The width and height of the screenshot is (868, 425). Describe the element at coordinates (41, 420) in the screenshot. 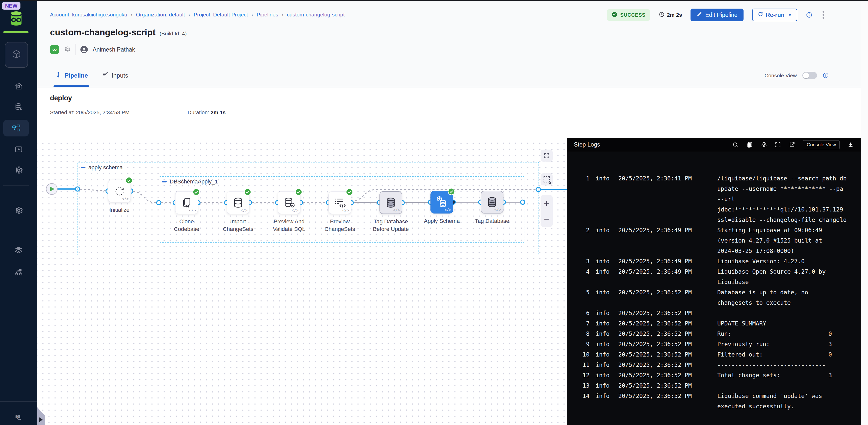

I see `expand-panel-arrow-icon` at that location.